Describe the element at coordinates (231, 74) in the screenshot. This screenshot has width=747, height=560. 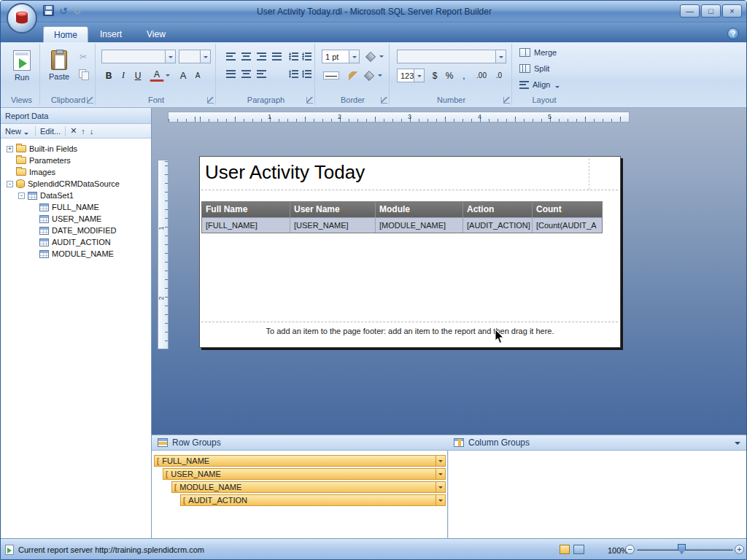
I see `align-top-button` at that location.